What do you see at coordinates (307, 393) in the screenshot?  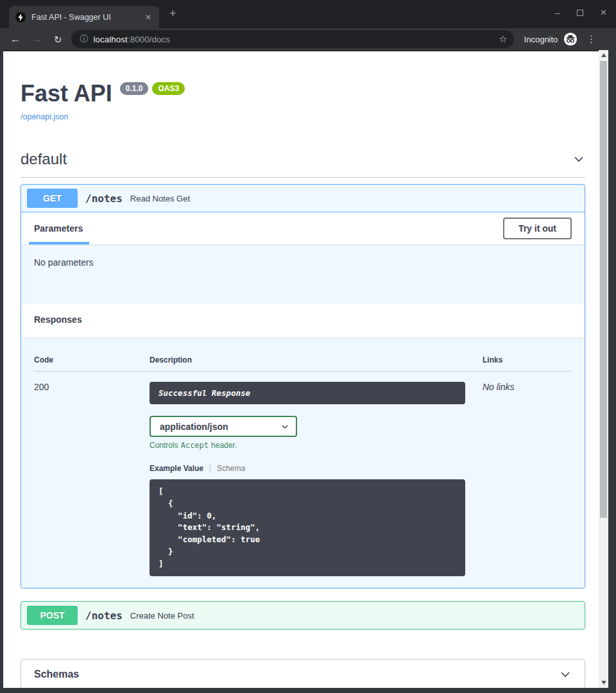 I see `response-description: Successful Response` at bounding box center [307, 393].